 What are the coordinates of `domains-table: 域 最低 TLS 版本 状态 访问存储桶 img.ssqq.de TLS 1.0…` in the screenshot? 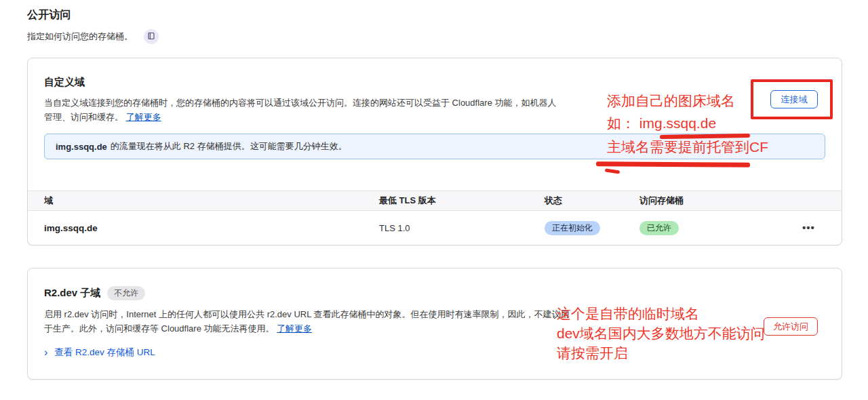 It's located at (435, 218).